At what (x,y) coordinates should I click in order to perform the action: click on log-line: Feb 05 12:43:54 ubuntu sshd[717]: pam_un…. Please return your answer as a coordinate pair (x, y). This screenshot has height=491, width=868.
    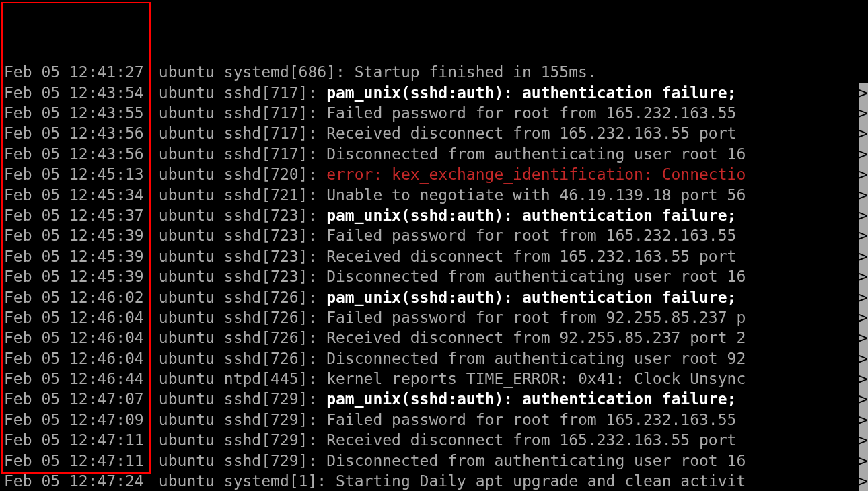
    Looking at the image, I should click on (434, 93).